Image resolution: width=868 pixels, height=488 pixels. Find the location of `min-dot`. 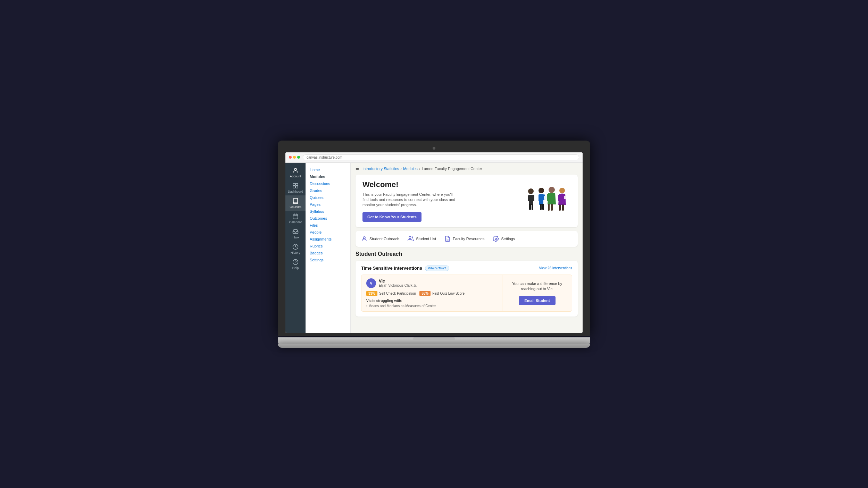

min-dot is located at coordinates (294, 157).